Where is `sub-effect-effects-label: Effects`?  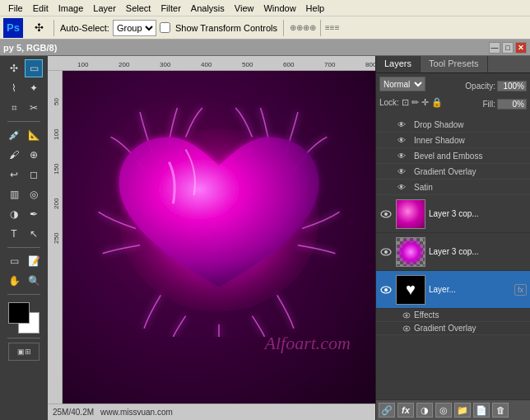 sub-effect-effects-label: Effects is located at coordinates (426, 315).